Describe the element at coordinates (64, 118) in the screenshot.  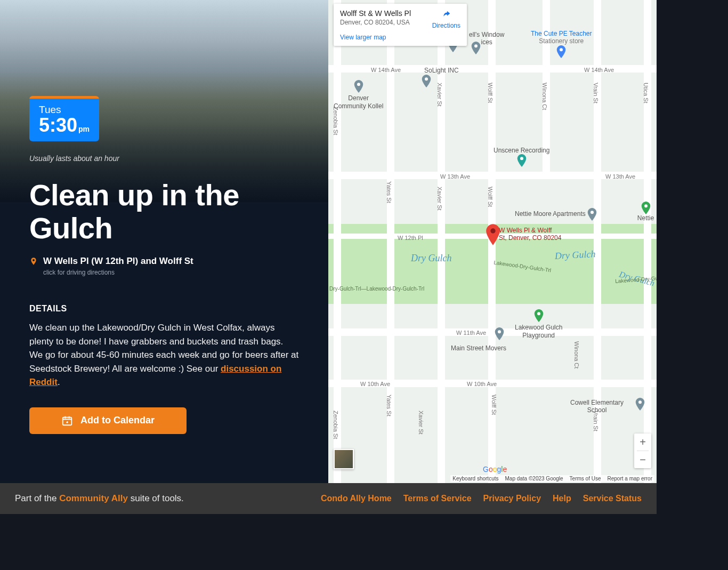
I see `time-badge: Tues 5:30 pm` at that location.